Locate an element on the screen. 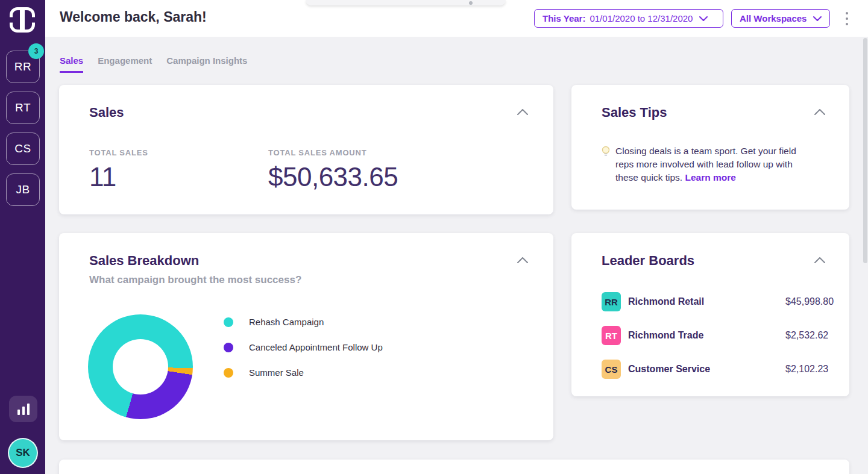 Image resolution: width=868 pixels, height=474 pixels. card-title: Leader Boards is located at coordinates (648, 261).